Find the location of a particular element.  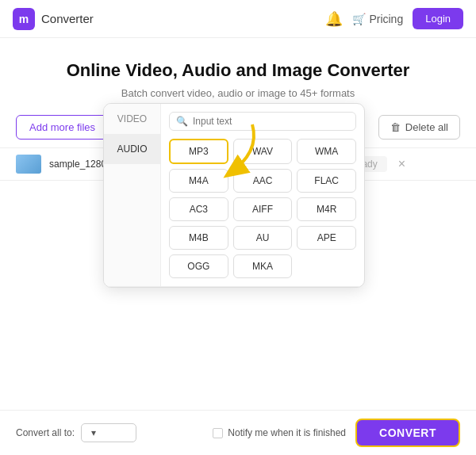

hero-subtitle: Batch convert video, audio or image to 4… is located at coordinates (238, 94).